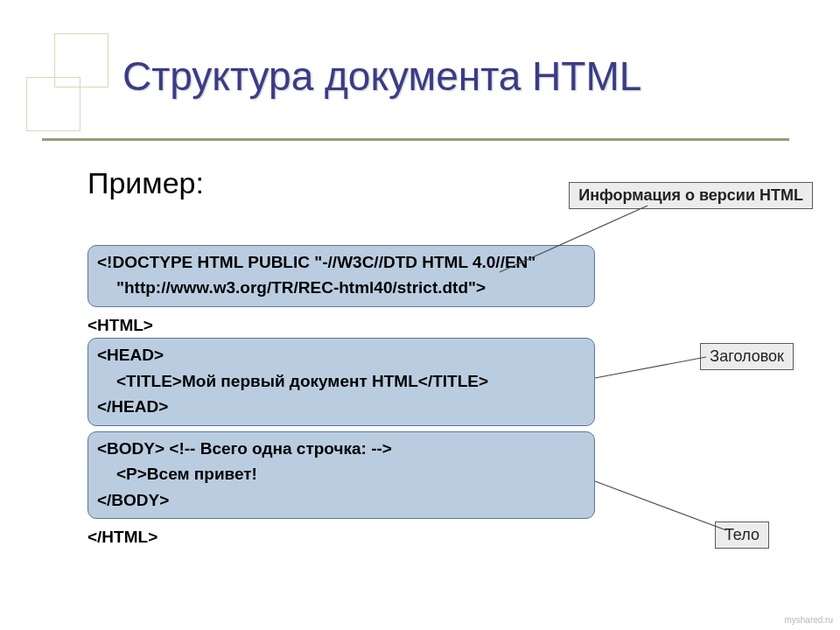  Describe the element at coordinates (341, 474) in the screenshot. I see `code-line: <P>Всем привет!` at that location.